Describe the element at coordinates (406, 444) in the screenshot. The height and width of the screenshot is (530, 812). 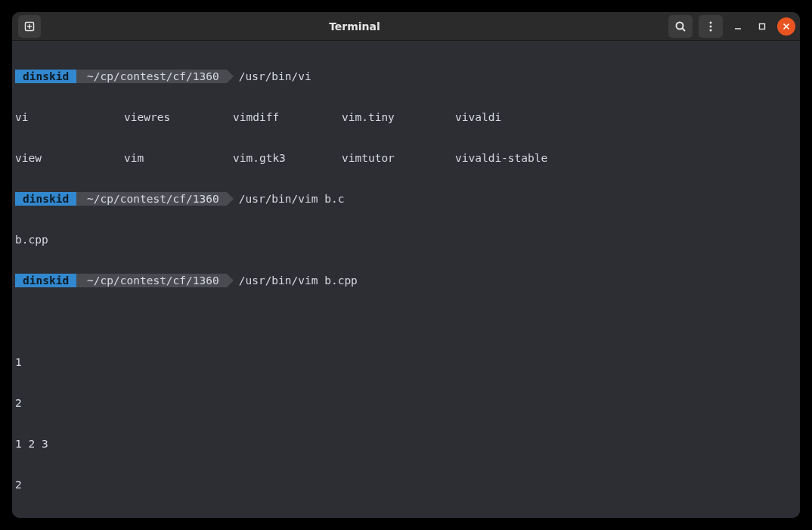
I see `output-line: 1 2 3` at that location.